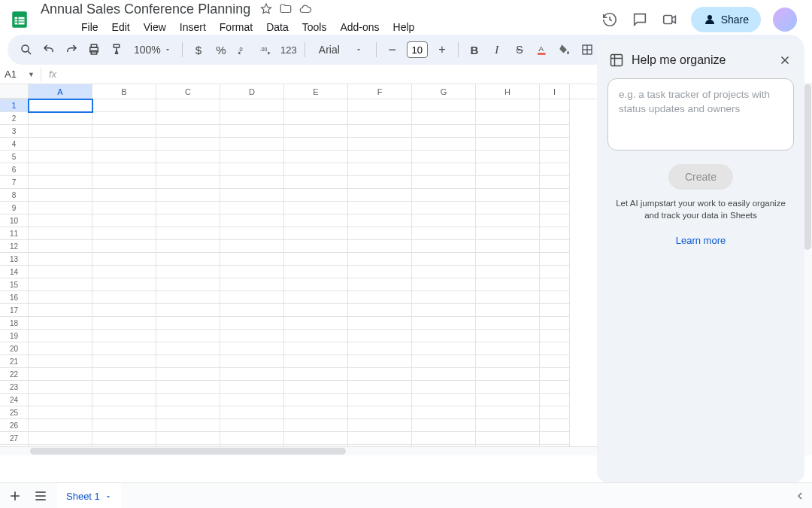 This screenshot has height=508, width=812. Describe the element at coordinates (14, 157) in the screenshot. I see `row-header: 5` at that location.